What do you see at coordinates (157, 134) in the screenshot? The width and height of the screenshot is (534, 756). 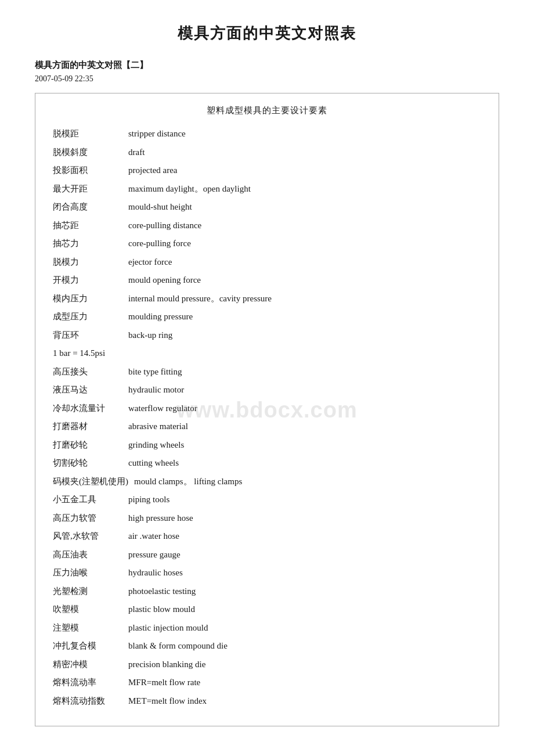 I see `entry-en: stripper distance` at bounding box center [157, 134].